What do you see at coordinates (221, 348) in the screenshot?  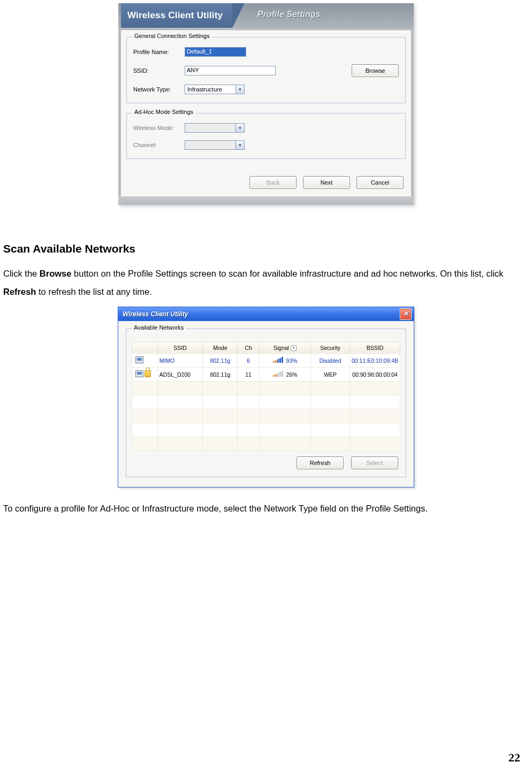 I see `column-header-mode: Mode` at bounding box center [221, 348].